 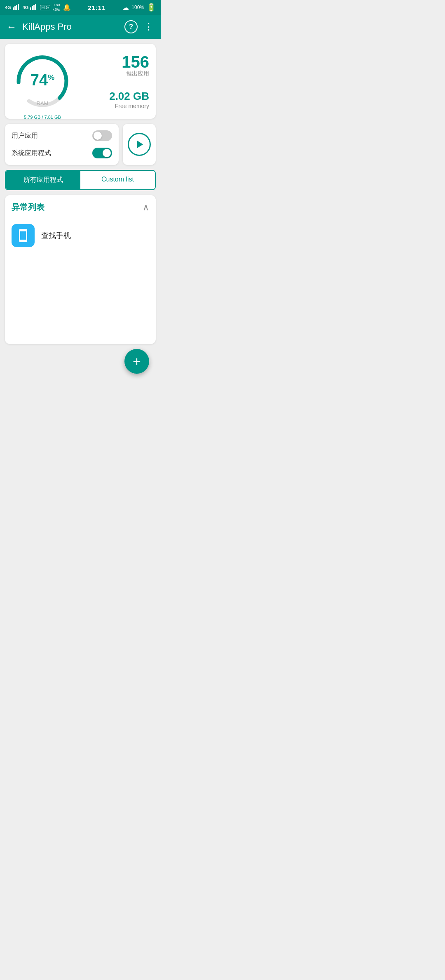 What do you see at coordinates (137, 361) in the screenshot?
I see `add-button: +` at bounding box center [137, 361].